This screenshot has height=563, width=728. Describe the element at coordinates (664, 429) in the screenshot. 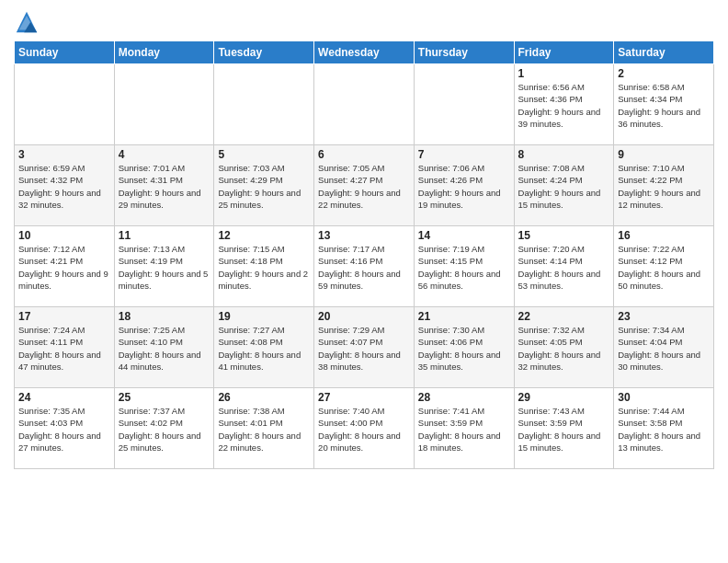

I see `calendar-cell: 30Sunrise: 7:44 AM Sunset: 3:58 PM Dayli…` at that location.